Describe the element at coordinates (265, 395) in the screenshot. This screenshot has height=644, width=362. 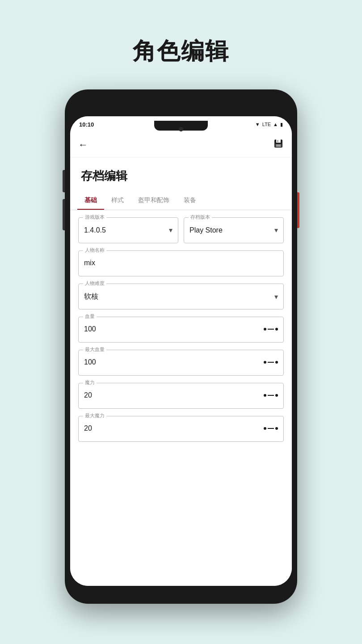
I see `dot5` at that location.